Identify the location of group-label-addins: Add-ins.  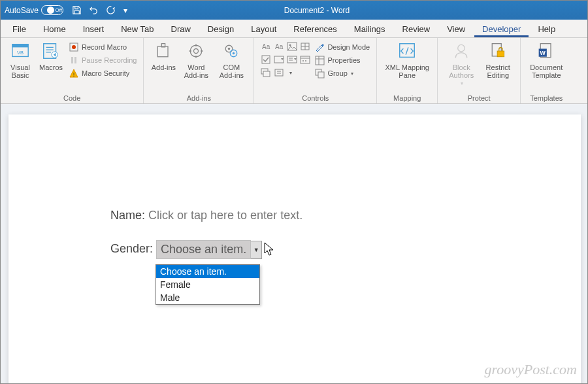
(199, 98).